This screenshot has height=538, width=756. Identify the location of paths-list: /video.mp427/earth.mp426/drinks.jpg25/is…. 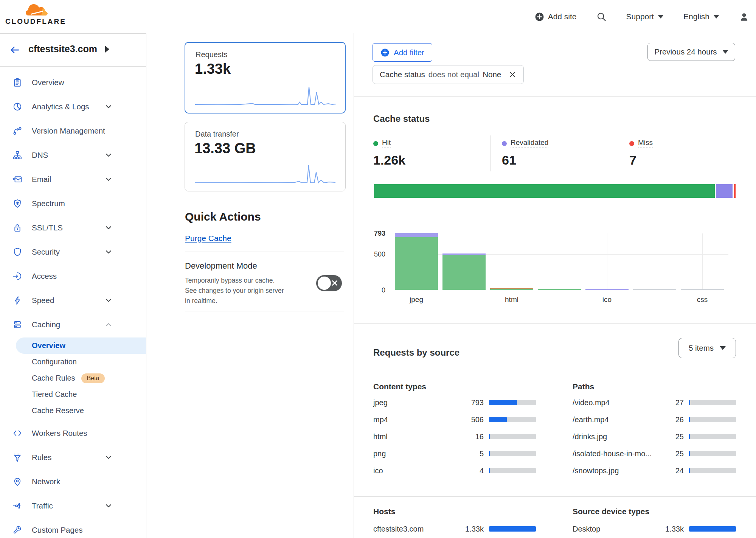
(654, 440).